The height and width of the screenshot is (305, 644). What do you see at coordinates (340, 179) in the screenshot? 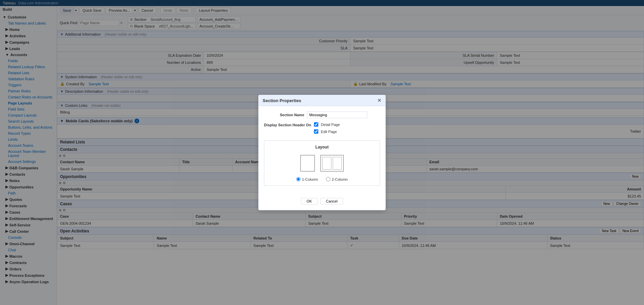
I see `col2-label: 2-Column` at bounding box center [340, 179].